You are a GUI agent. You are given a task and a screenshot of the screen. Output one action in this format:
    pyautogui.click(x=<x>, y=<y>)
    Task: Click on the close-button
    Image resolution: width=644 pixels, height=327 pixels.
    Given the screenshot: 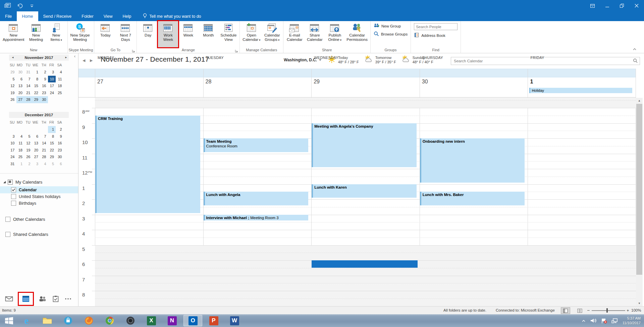 What is the action you would take?
    pyautogui.click(x=637, y=6)
    